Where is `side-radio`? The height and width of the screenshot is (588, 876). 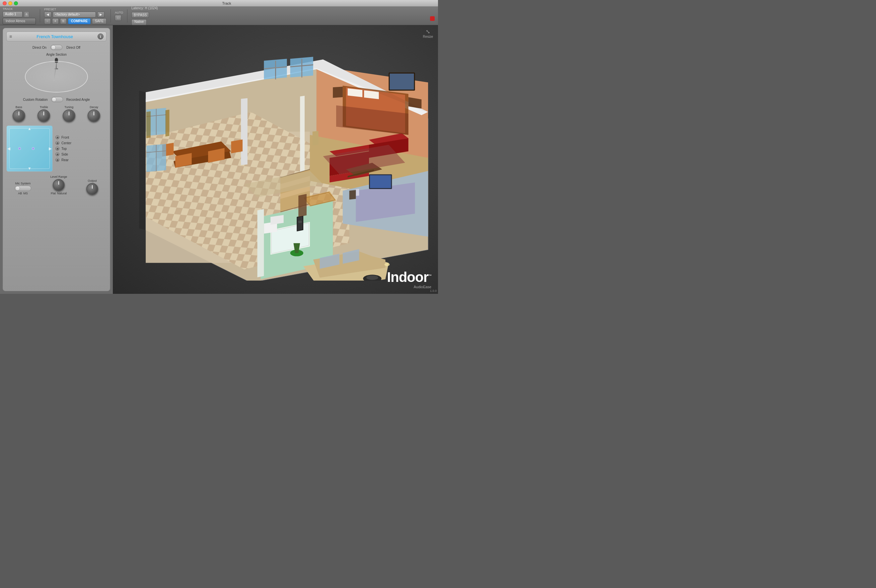 side-radio is located at coordinates (57, 154).